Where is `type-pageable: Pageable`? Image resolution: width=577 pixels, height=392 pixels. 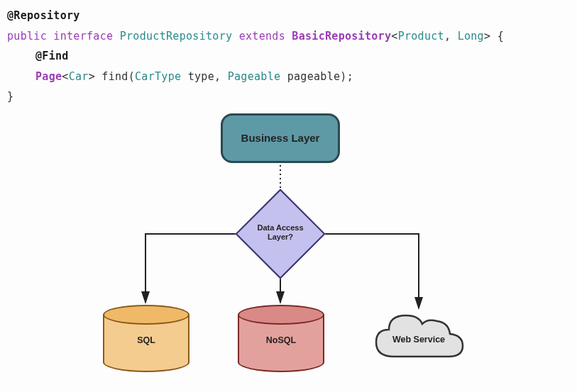
type-pageable: Pageable is located at coordinates (254, 77).